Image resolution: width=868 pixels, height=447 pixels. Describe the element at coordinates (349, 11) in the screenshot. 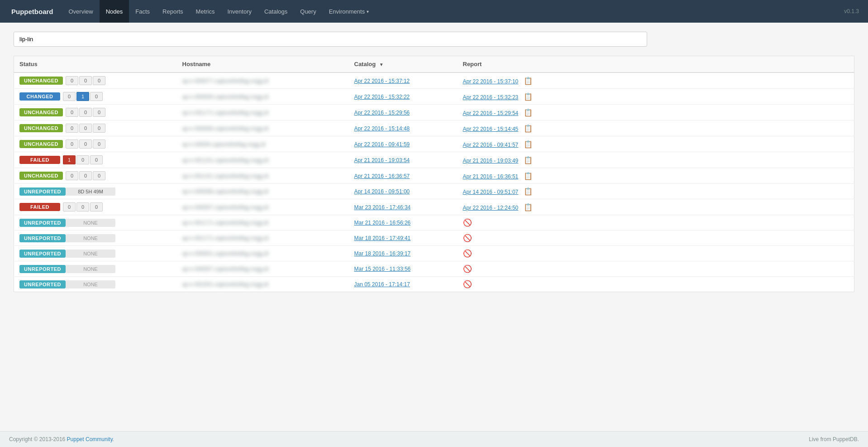

I see `nav-item-environments: Environments ▾` at that location.